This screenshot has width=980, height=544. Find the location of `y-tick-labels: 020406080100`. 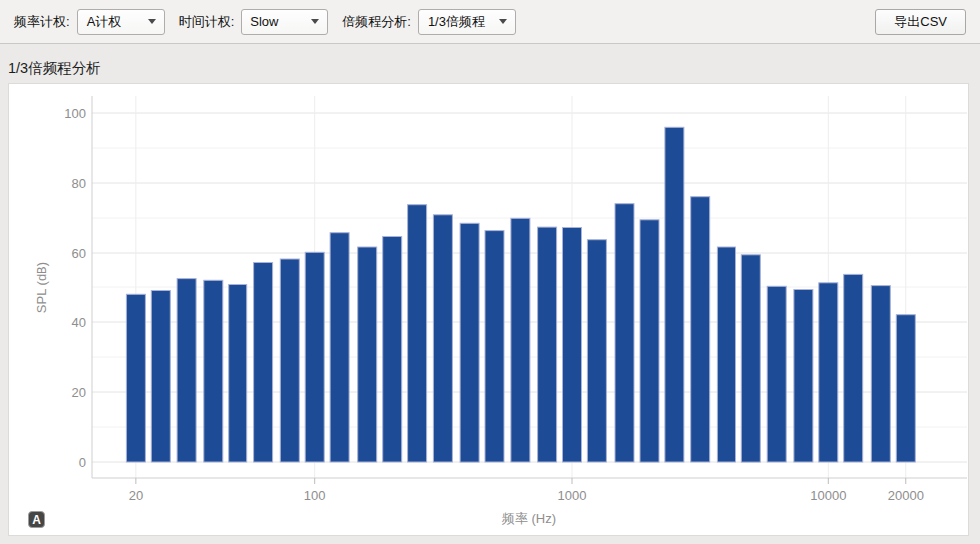

y-tick-labels: 020406080100 is located at coordinates (75, 287).